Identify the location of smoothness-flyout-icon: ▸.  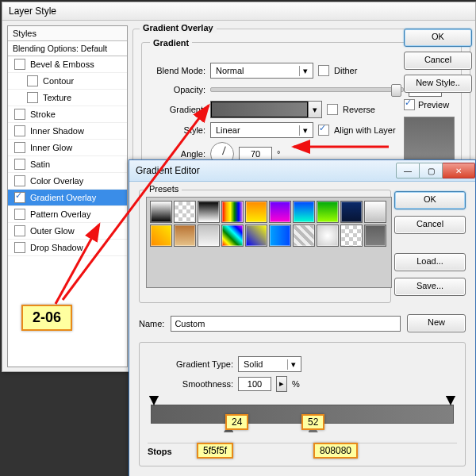
(282, 384).